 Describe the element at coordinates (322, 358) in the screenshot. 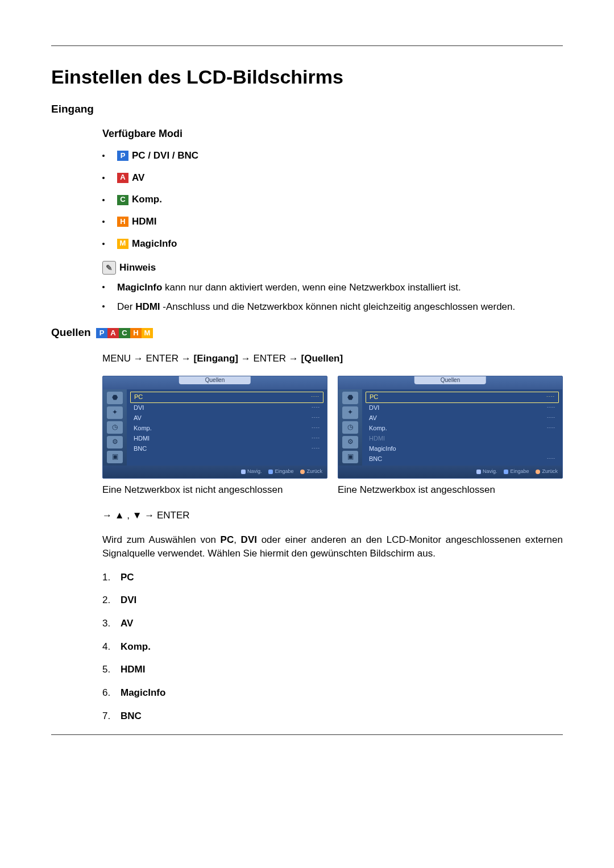

I see `nav-bold: Quellen` at that location.